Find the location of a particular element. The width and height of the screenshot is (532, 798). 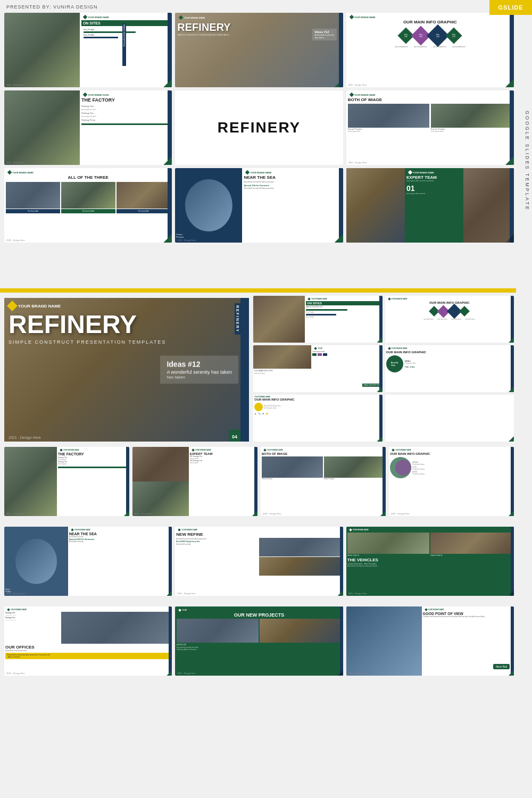

mini-infographic-2: YOUR BRAND NAME OUR MAIN INFO GRAPHIC Be… is located at coordinates (450, 369).